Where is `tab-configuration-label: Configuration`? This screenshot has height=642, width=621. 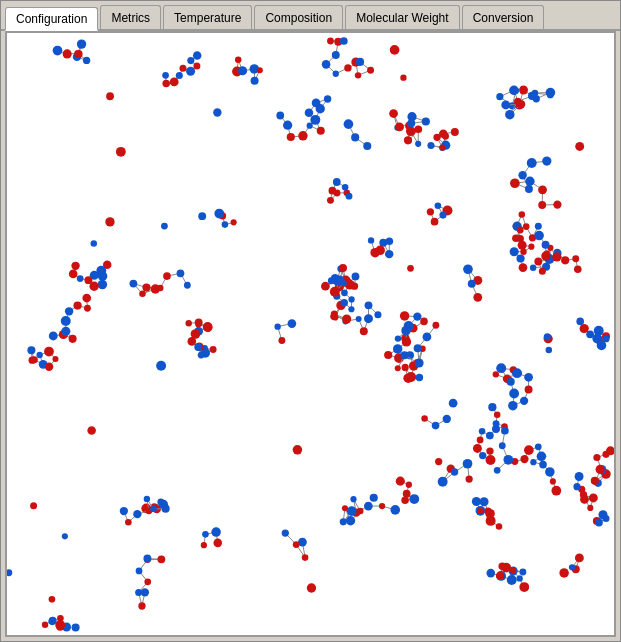 tab-configuration-label: Configuration is located at coordinates (52, 19).